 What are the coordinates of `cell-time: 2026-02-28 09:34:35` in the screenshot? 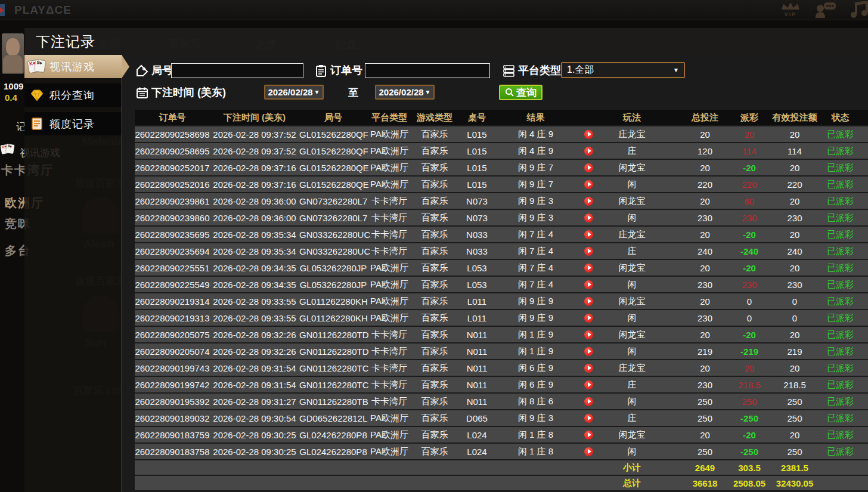 It's located at (255, 268).